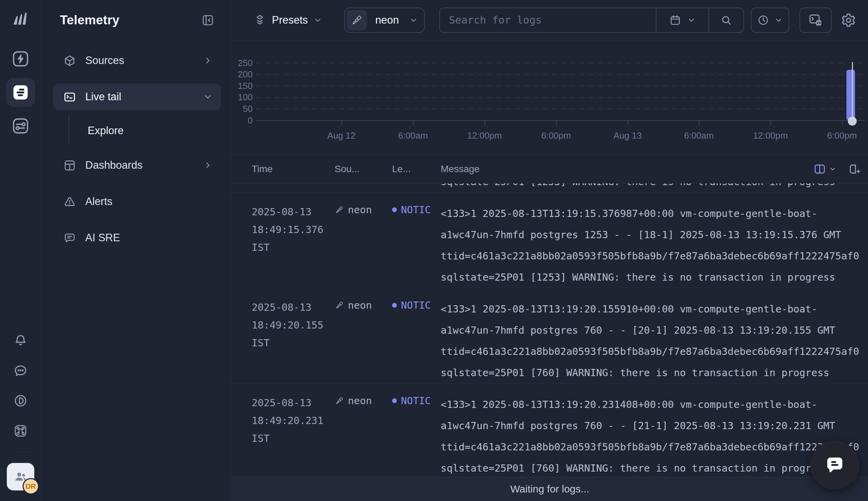  Describe the element at coordinates (550, 240) in the screenshot. I see `log-row: 2025-08-13 18:49:15.376 IST neon` at that location.